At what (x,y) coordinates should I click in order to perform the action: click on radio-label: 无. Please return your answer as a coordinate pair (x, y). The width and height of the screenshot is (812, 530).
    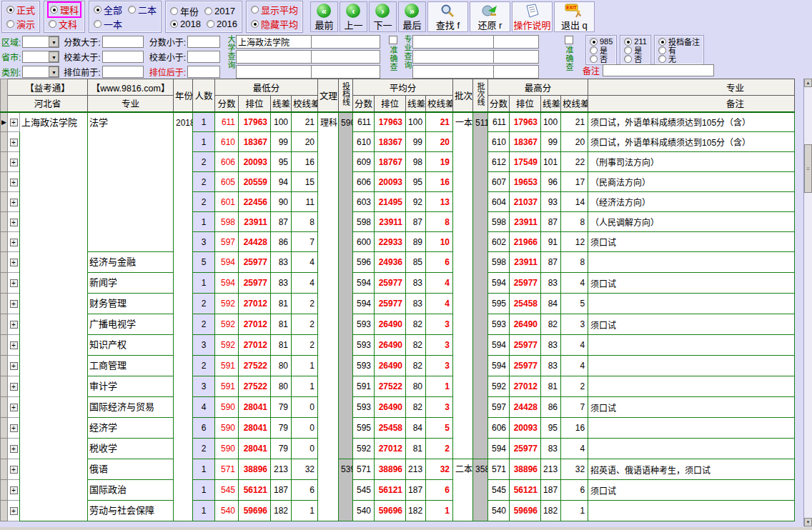
    Looking at the image, I should click on (672, 59).